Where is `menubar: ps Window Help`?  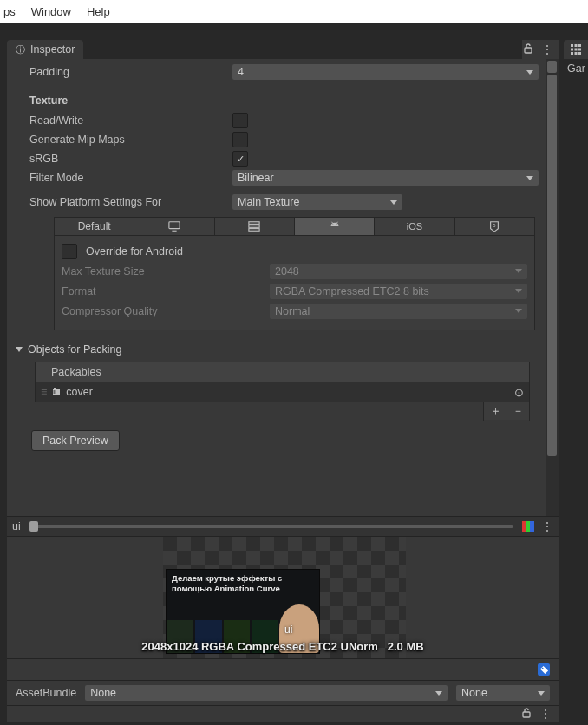 menubar: ps Window Help is located at coordinates (294, 11).